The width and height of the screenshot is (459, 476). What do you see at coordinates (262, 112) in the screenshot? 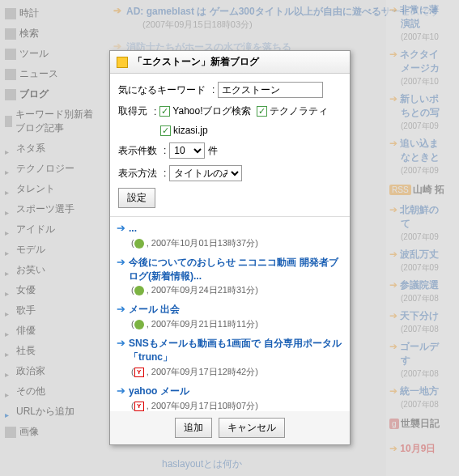
I see `technorati-checkbox` at bounding box center [262, 112].